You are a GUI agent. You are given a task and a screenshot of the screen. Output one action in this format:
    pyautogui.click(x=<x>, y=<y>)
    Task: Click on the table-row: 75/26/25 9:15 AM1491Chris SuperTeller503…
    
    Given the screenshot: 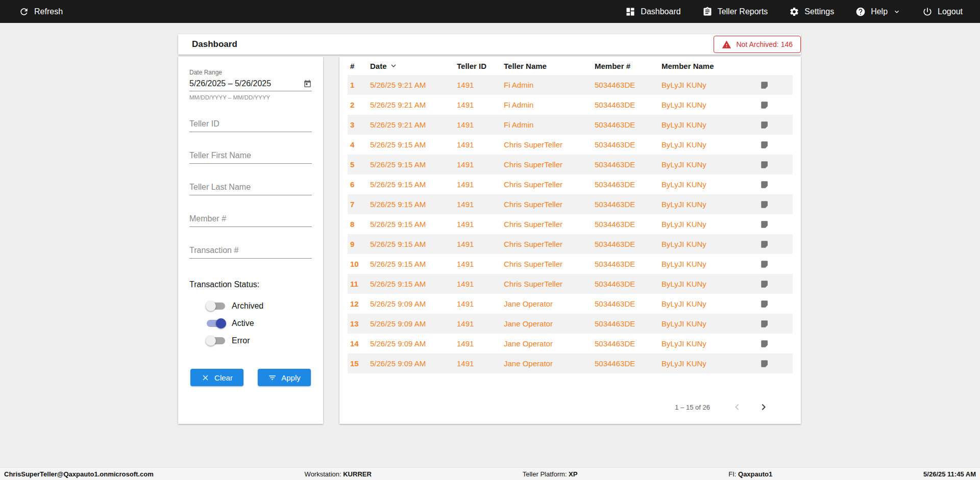 What is the action you would take?
    pyautogui.click(x=570, y=204)
    